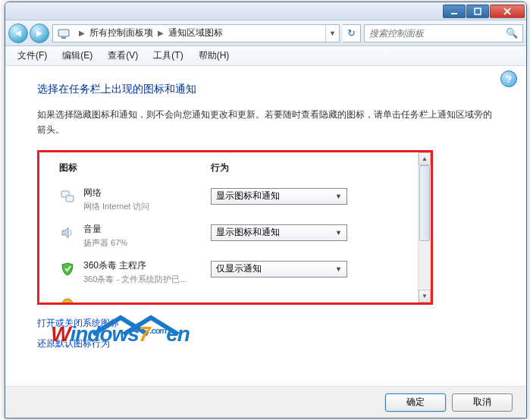  Describe the element at coordinates (147, 206) in the screenshot. I see `row-subtext: 网络 Internet 访问` at that location.